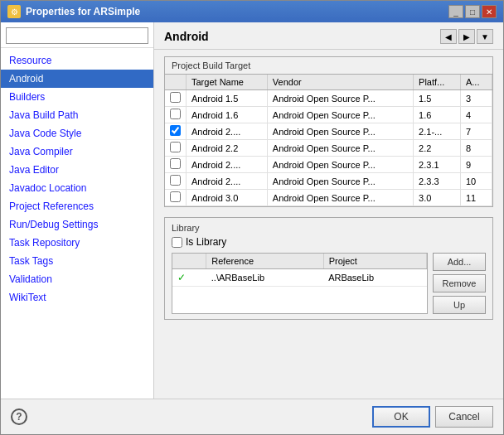 This screenshot has height=435, width=504. Describe the element at coordinates (448, 36) in the screenshot. I see `nav-back-button: ◀` at that location.